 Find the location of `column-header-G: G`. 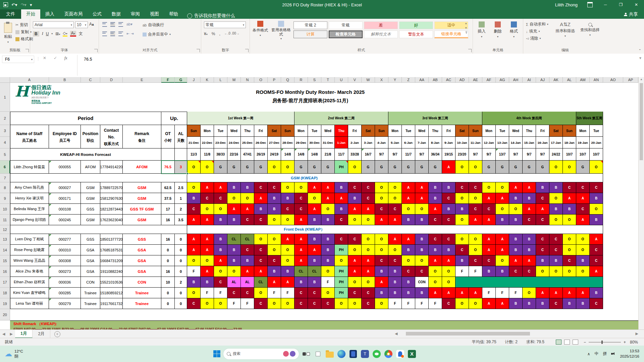

column-header-G: G is located at coordinates (181, 80).